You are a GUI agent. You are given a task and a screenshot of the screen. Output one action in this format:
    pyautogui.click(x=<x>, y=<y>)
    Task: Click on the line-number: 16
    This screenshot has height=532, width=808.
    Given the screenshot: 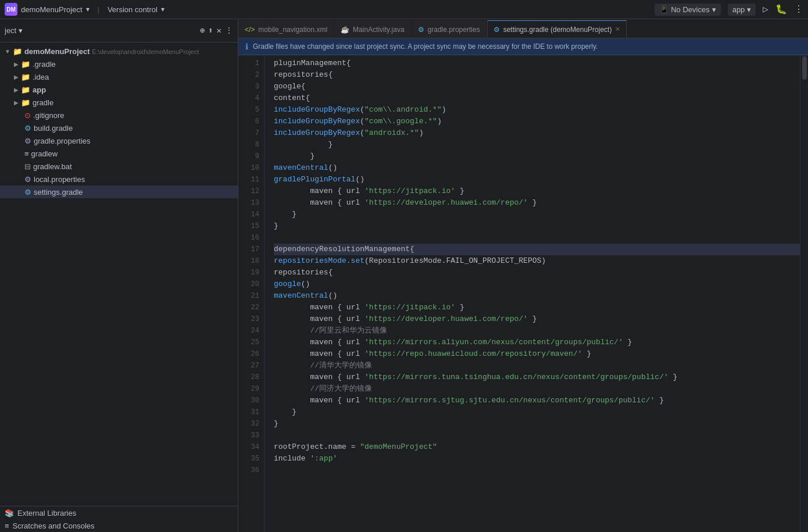 What is the action you would take?
    pyautogui.click(x=249, y=238)
    